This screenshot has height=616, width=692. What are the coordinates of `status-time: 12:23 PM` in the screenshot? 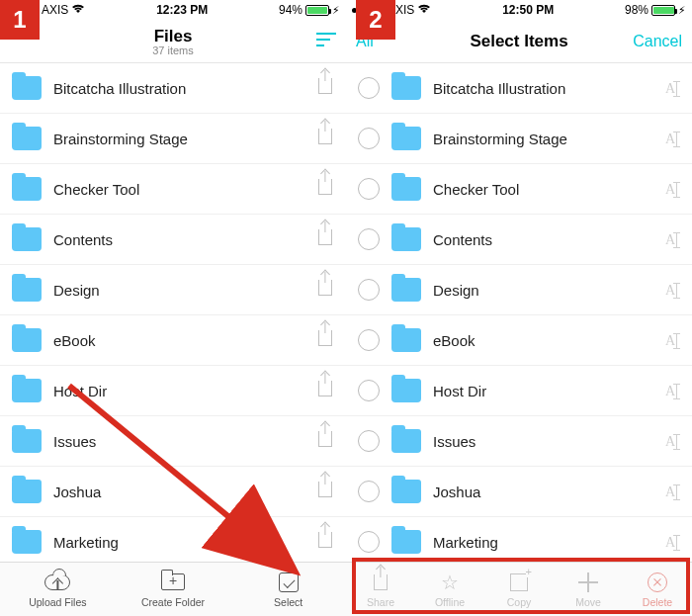 It's located at (182, 10).